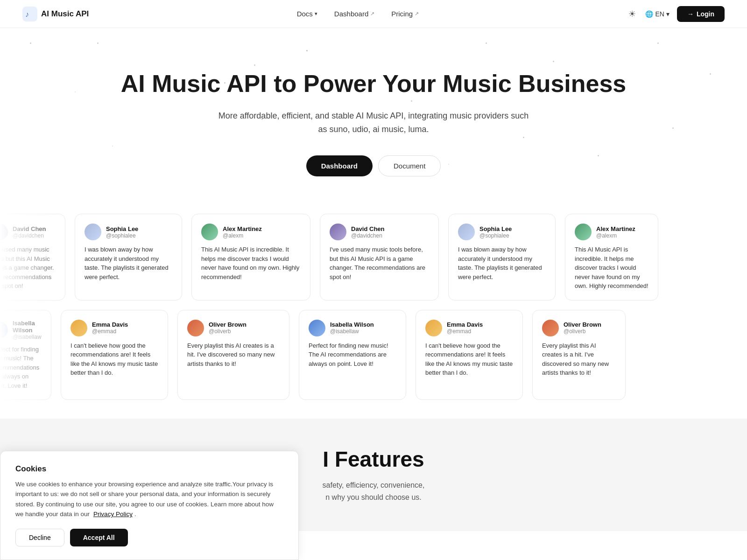  Describe the element at coordinates (502, 263) in the screenshot. I see `testimonial-text: I was blown away by how accurately it un…` at that location.